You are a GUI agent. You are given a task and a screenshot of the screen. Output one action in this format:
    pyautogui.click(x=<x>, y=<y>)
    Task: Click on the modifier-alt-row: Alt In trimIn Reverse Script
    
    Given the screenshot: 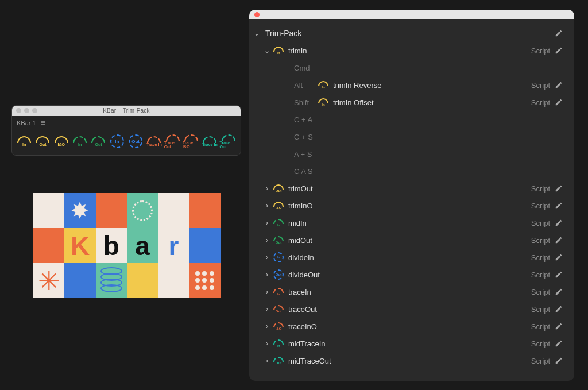 What is the action you would take?
    pyautogui.click(x=410, y=85)
    